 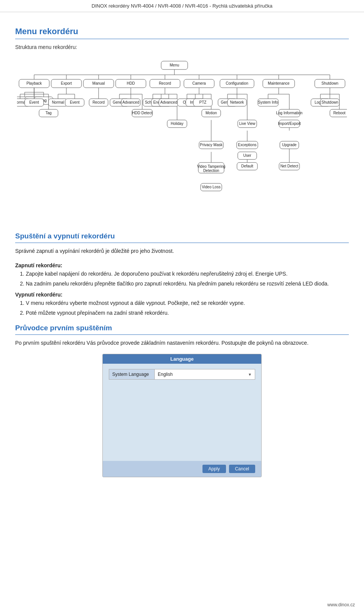 What do you see at coordinates (289, 124) in the screenshot?
I see `svg-text: Import/Export` at bounding box center [289, 124].